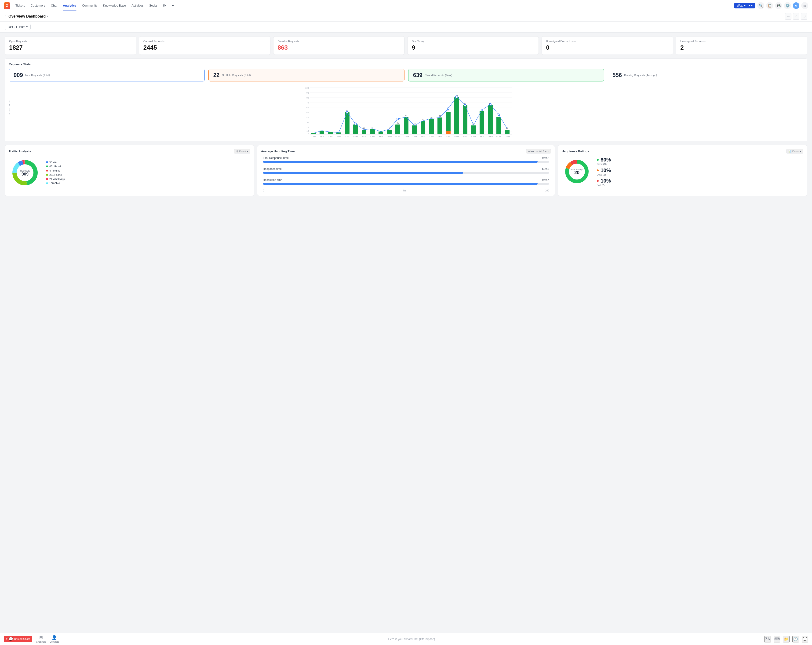 The width and height of the screenshot is (812, 645). Describe the element at coordinates (7, 6) in the screenshot. I see `app-logo: Z` at that location.